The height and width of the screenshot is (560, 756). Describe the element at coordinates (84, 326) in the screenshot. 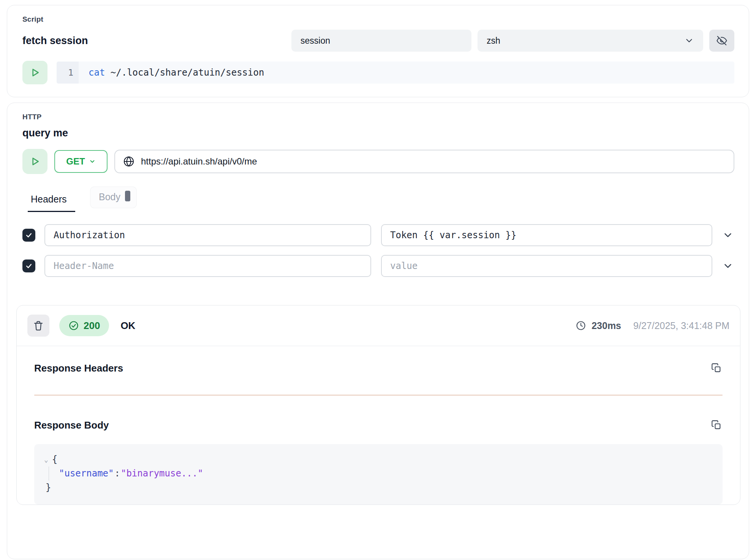

I see `status-badge: 200` at that location.